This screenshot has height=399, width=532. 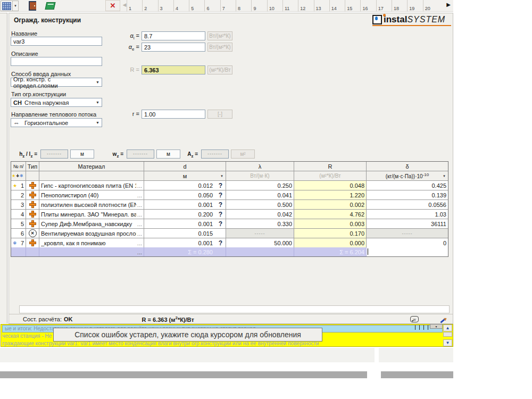 I want to click on page-tab: 20, so click(x=431, y=6).